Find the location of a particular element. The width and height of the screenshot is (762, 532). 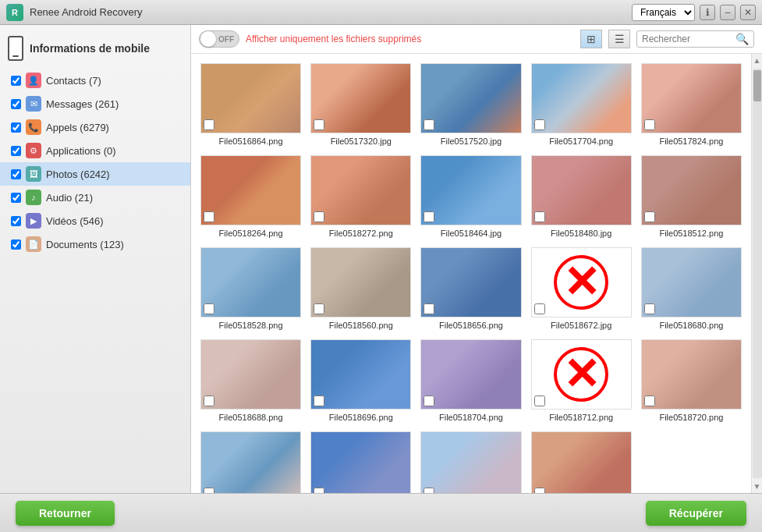

photo-item: File0517704.png is located at coordinates (582, 105).